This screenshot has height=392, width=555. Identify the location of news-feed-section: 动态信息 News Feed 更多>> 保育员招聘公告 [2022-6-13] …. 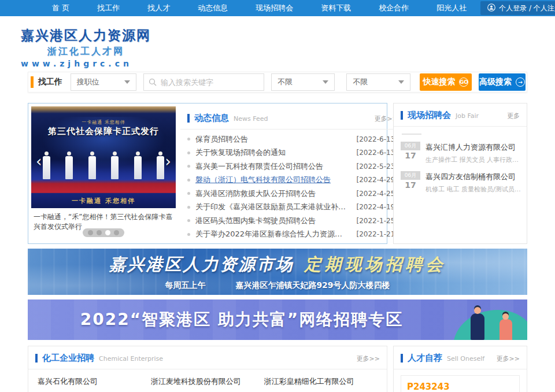
(293, 173).